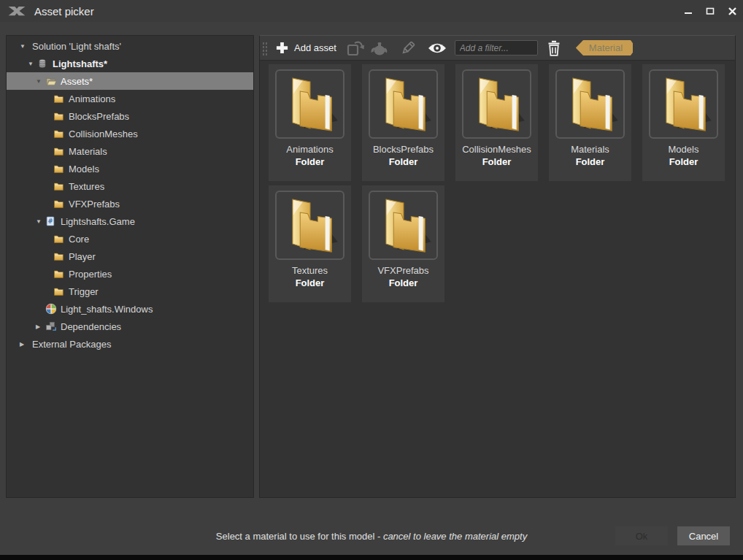 This screenshot has height=560, width=743. I want to click on import-asset-button, so click(355, 48).